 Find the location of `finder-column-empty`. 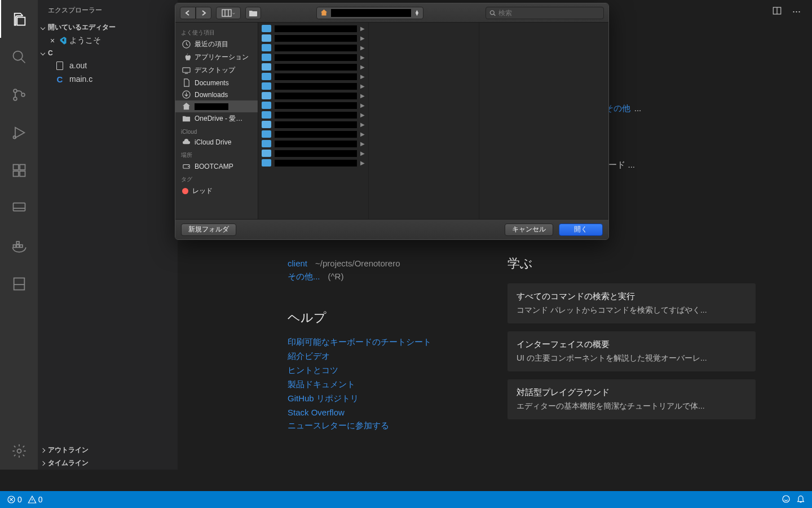

finder-column-empty is located at coordinates (424, 121).